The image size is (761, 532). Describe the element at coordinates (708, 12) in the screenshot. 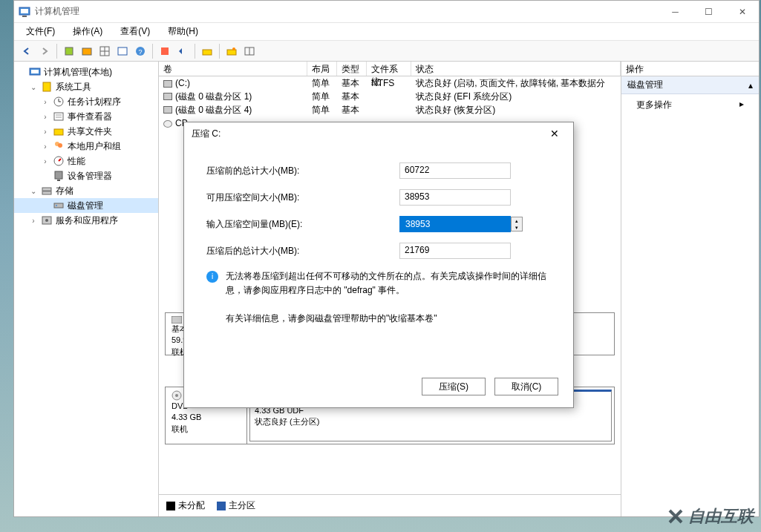

I see `maximize-button: ☐` at that location.